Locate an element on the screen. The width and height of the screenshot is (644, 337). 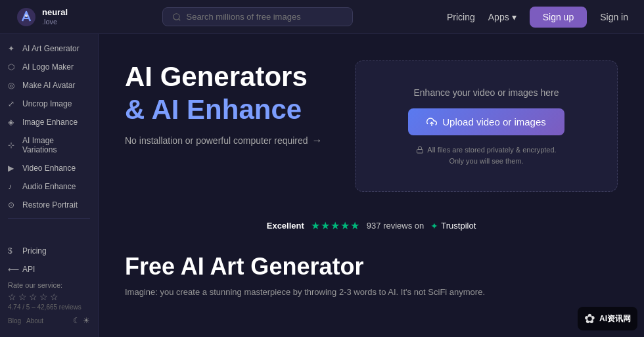
logo-love: .love is located at coordinates (55, 22).